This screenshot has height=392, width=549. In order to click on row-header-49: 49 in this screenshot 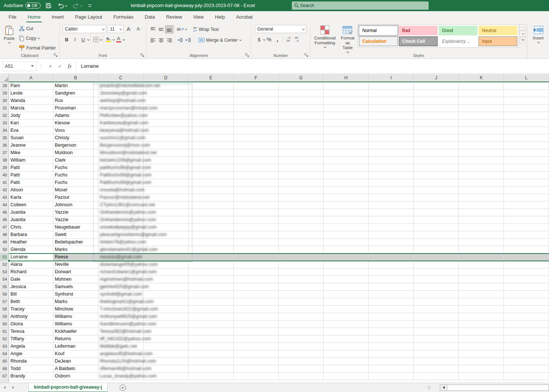, I will do `click(4, 242)`.